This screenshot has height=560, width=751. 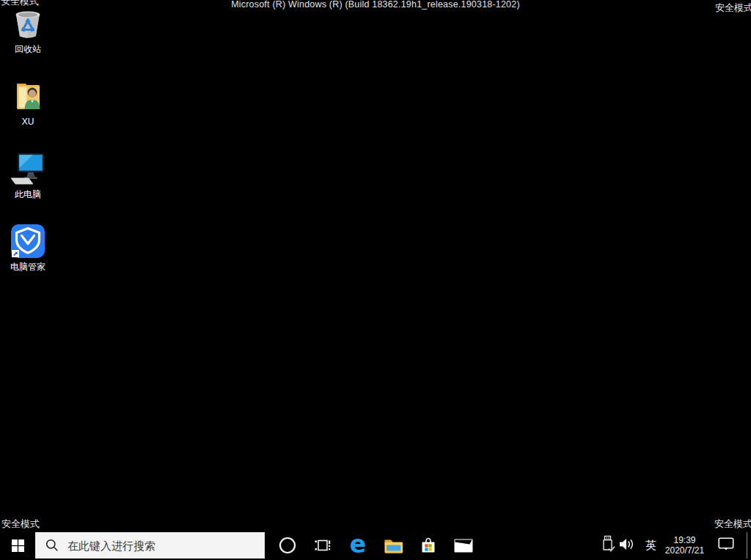 What do you see at coordinates (607, 545) in the screenshot?
I see `usb-device-tray-icon` at bounding box center [607, 545].